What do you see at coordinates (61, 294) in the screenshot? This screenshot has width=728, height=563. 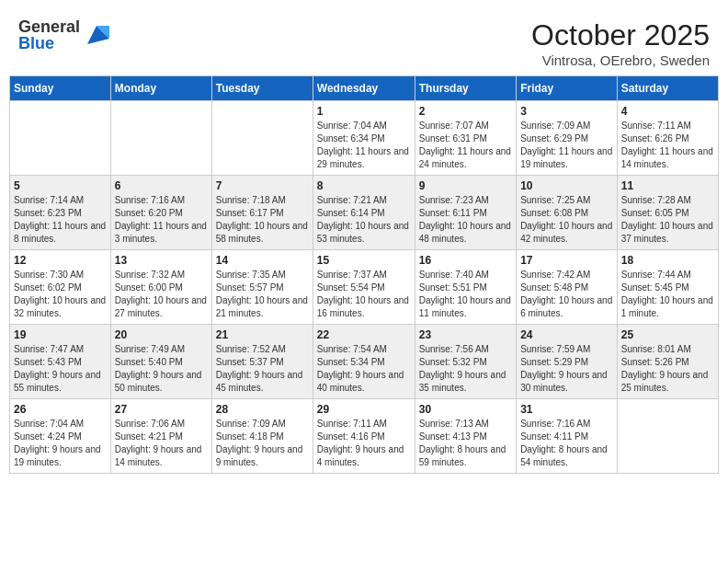 I see `day-info: Sunrise: 7:30 AM Sunset: 6:02 PM Dayligh…` at bounding box center [61, 294].